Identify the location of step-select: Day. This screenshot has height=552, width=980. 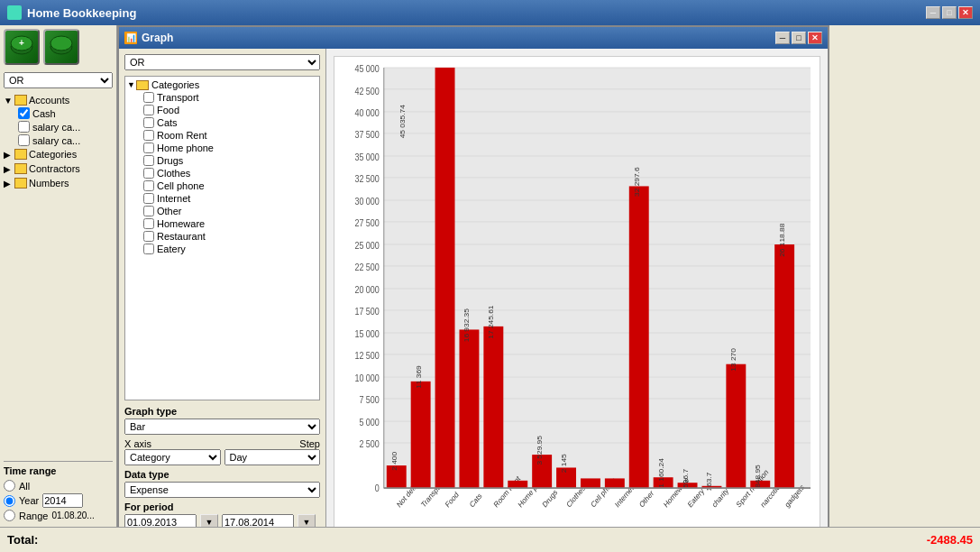
(272, 457).